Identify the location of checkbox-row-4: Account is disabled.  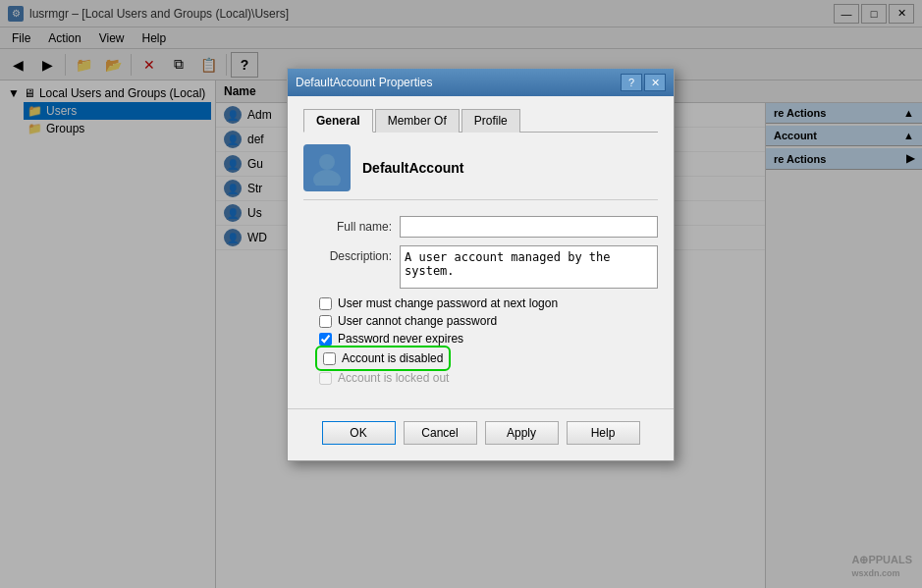
(383, 358).